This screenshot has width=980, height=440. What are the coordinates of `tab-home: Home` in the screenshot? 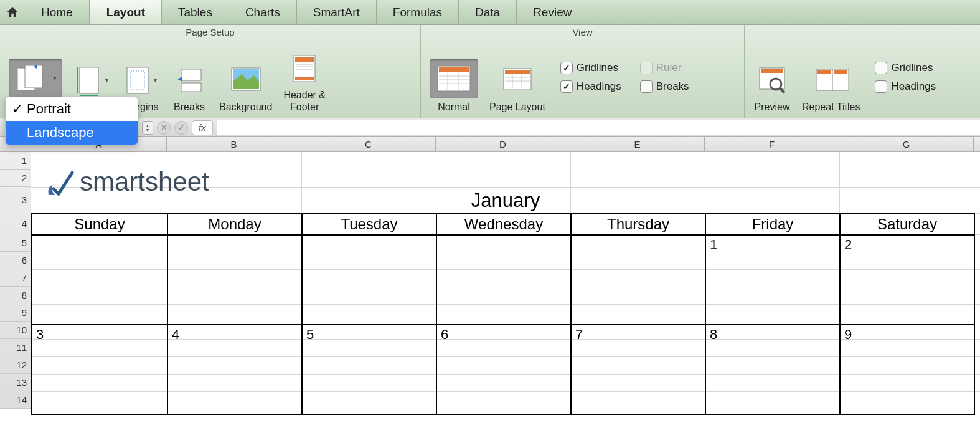 It's located at (57, 12).